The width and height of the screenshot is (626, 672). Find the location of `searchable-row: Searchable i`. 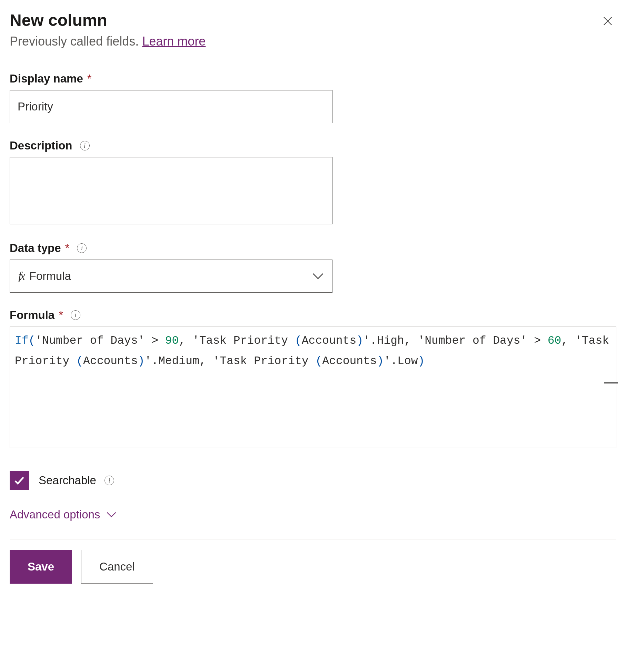

searchable-row: Searchable i is located at coordinates (313, 480).